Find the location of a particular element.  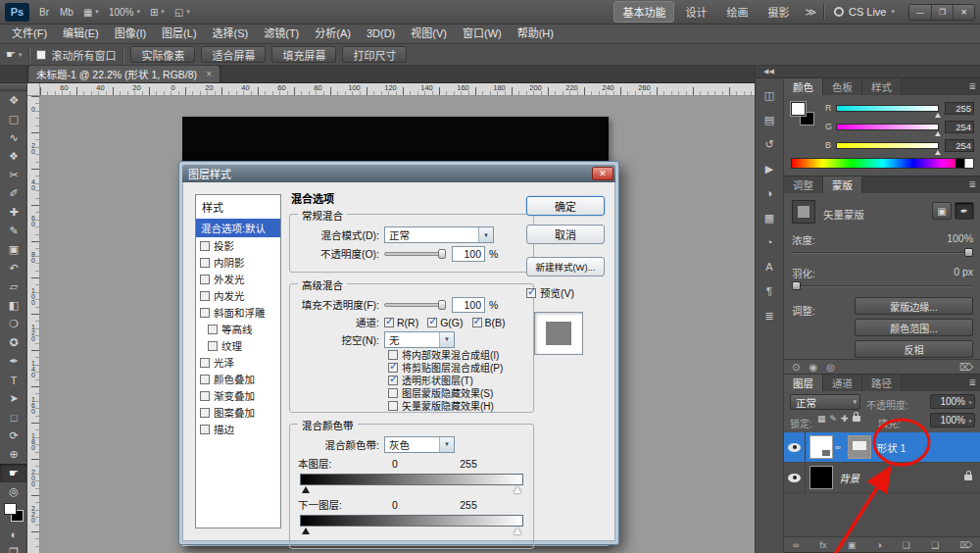

layer-name: 形状 1 is located at coordinates (892, 447).